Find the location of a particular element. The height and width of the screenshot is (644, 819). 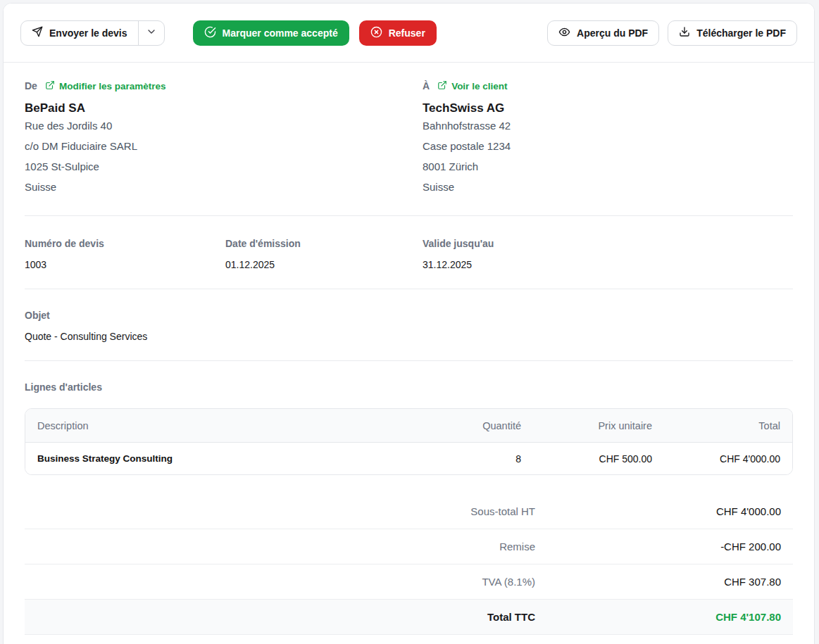

edit-settings-label: Modifier les paramètres is located at coordinates (113, 86).